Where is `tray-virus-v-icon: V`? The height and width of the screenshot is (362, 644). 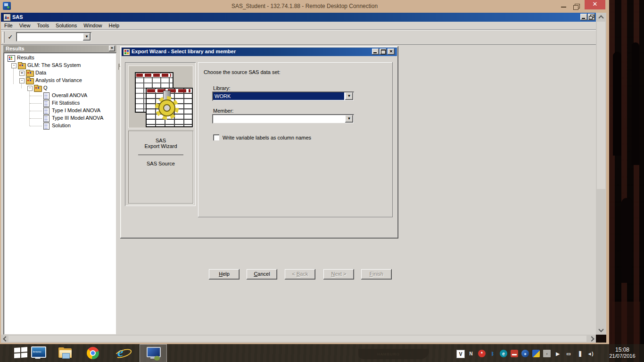
tray-virus-v-icon: V is located at coordinates (461, 354).